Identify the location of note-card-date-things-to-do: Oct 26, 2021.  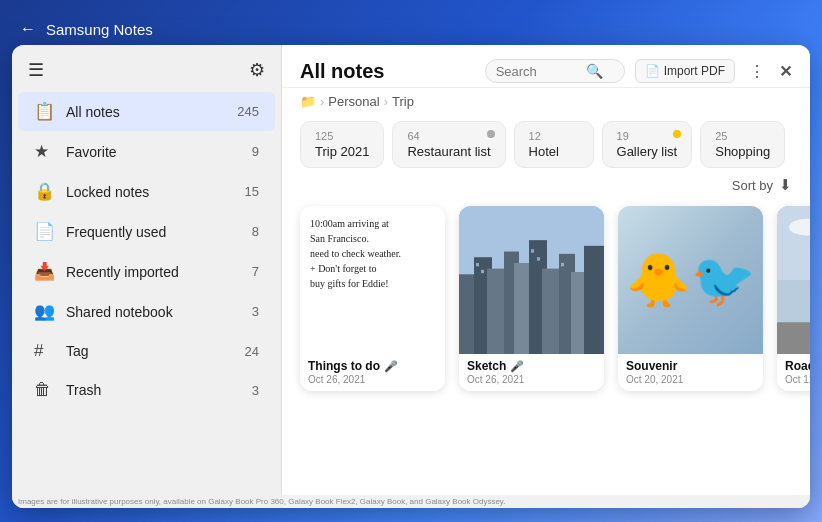
(372, 380).